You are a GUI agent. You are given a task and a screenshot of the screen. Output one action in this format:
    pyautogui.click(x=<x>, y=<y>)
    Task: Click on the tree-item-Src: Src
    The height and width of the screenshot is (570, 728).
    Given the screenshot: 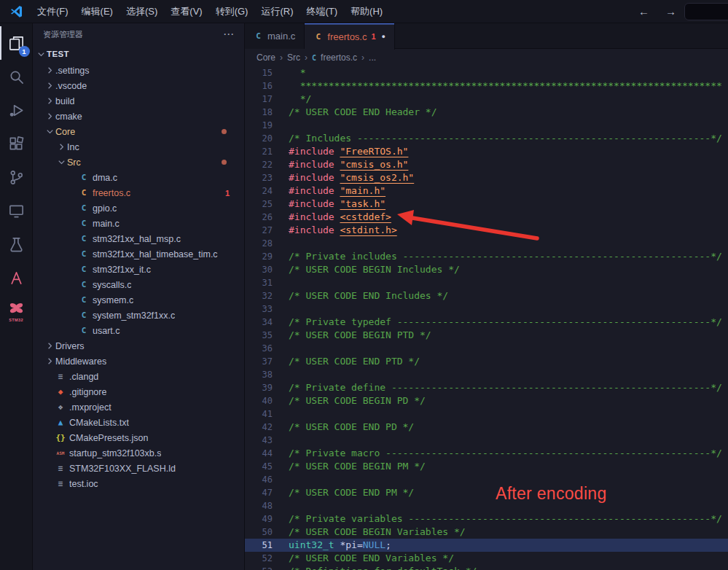 What is the action you would take?
    pyautogui.click(x=138, y=162)
    